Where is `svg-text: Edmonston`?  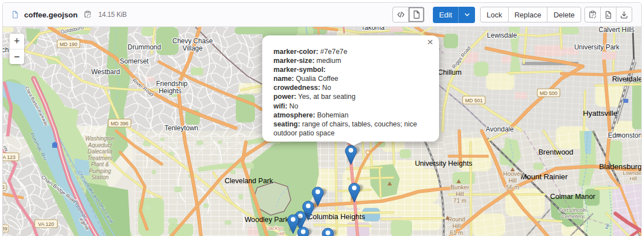 svg-text: Edmonston is located at coordinates (624, 135).